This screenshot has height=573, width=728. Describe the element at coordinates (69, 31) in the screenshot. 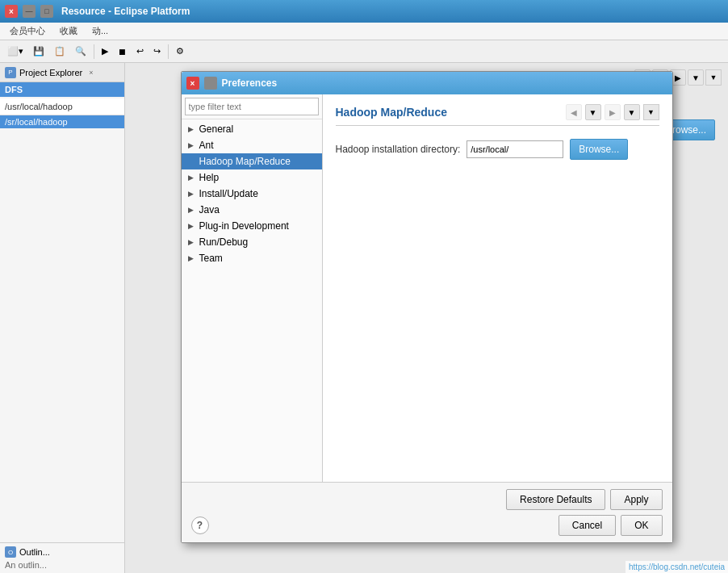

I see `menu-item-collect: 收藏` at that location.